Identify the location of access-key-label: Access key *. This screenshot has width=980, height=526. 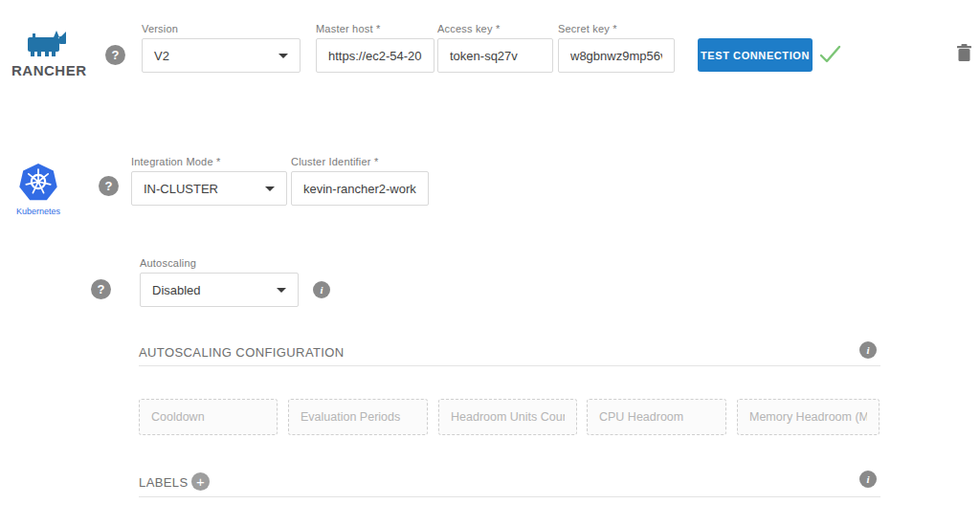
(496, 29).